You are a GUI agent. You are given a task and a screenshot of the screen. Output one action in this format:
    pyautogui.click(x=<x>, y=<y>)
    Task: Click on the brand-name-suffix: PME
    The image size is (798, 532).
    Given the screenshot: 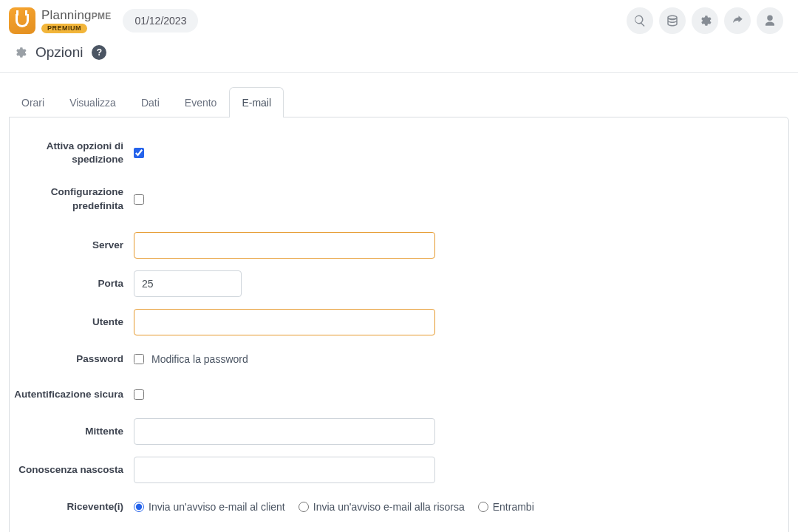 What is the action you would take?
    pyautogui.click(x=102, y=16)
    